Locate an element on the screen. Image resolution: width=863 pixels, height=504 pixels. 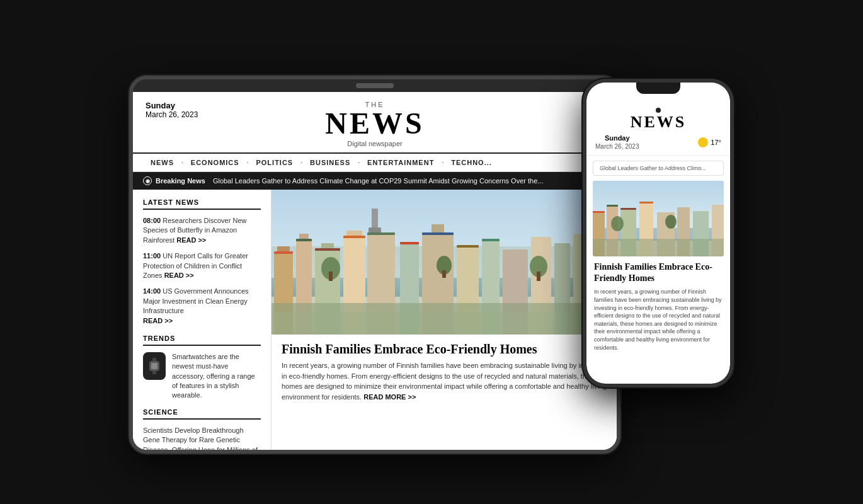
main-story-title: Finnish Families Embrace Eco-Friendly Ho… is located at coordinates (444, 349).